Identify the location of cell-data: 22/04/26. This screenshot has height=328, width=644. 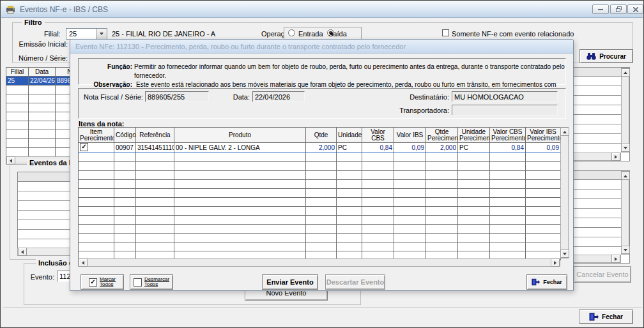
(42, 81).